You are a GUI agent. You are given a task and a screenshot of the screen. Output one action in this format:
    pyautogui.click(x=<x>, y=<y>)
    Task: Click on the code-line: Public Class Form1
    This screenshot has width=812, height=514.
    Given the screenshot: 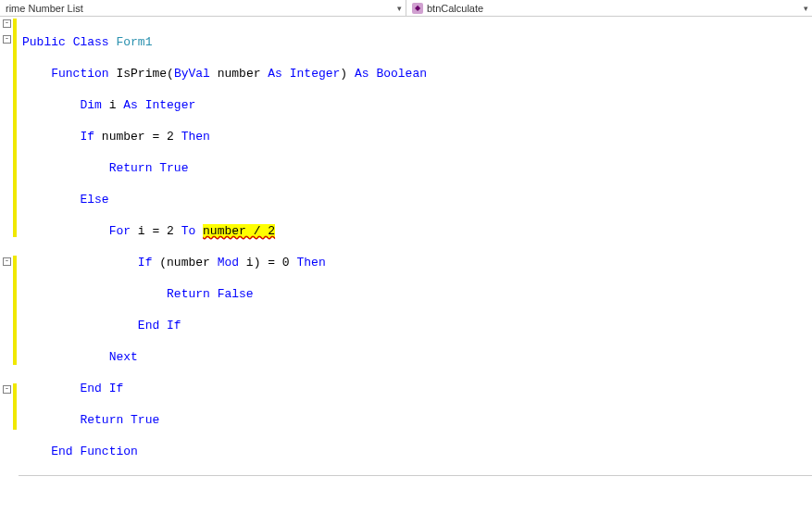 What is the action you would take?
    pyautogui.click(x=415, y=43)
    